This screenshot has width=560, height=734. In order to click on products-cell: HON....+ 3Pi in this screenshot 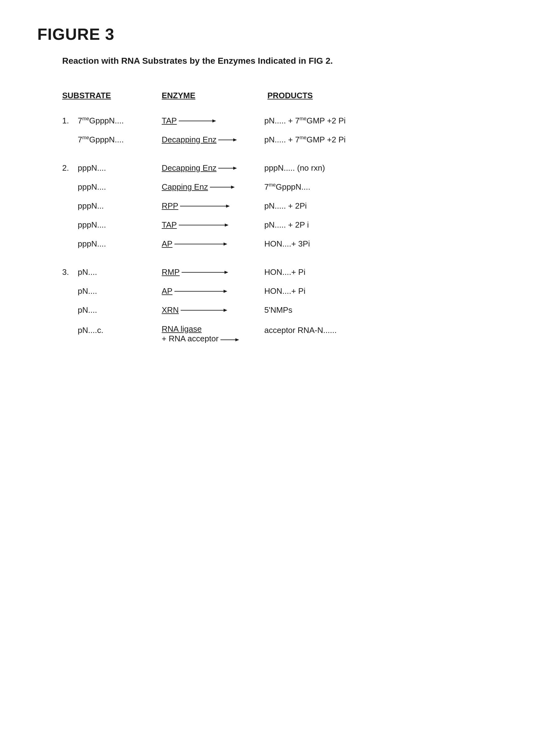, I will do `click(287, 244)`.